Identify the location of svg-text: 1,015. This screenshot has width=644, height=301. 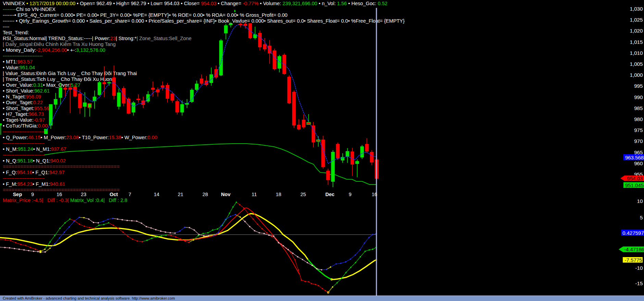
(636, 42).